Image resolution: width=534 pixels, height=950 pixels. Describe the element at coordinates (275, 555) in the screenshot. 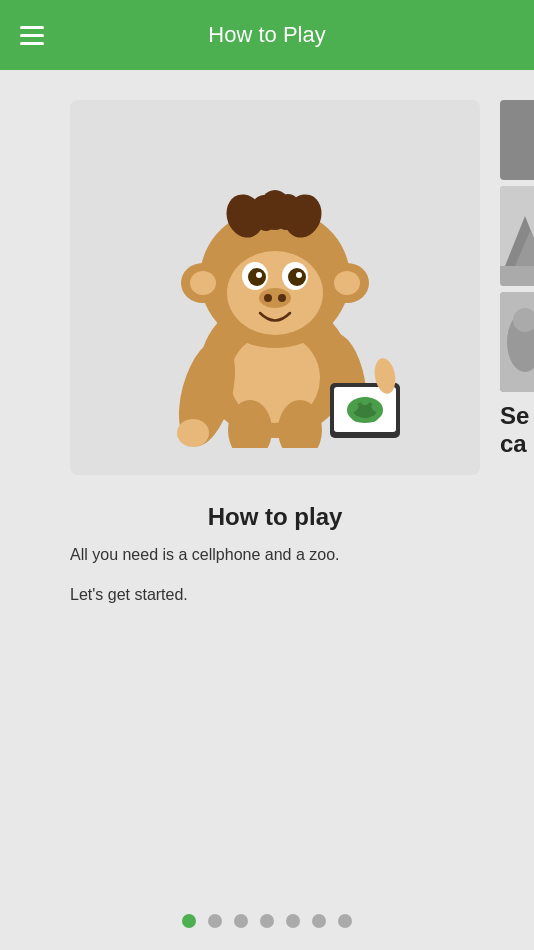

I see `slide-text-line1: All you need is a cellphone and a zoo.` at that location.